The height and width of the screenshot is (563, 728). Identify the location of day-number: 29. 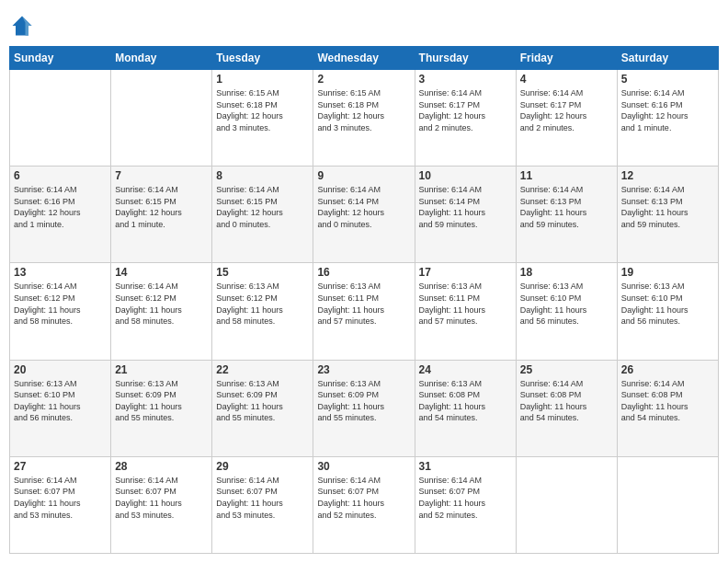
(263, 466).